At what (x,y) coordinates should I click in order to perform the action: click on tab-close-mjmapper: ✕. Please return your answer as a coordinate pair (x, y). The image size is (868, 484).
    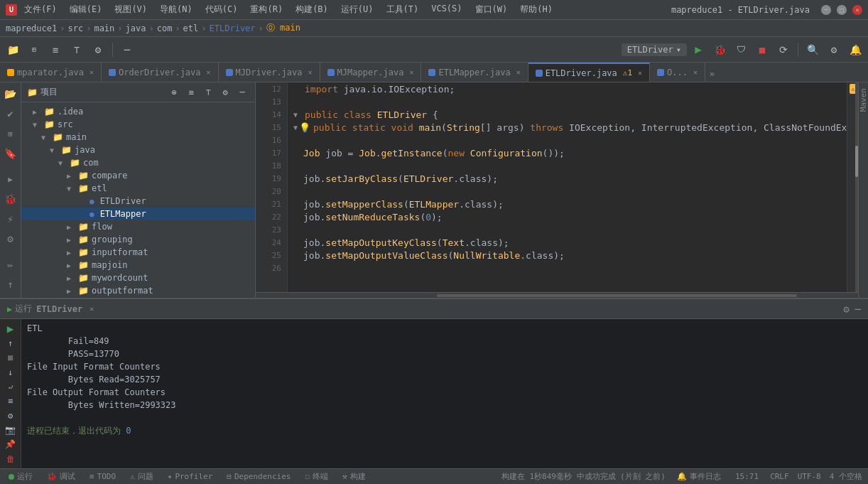
    Looking at the image, I should click on (411, 72).